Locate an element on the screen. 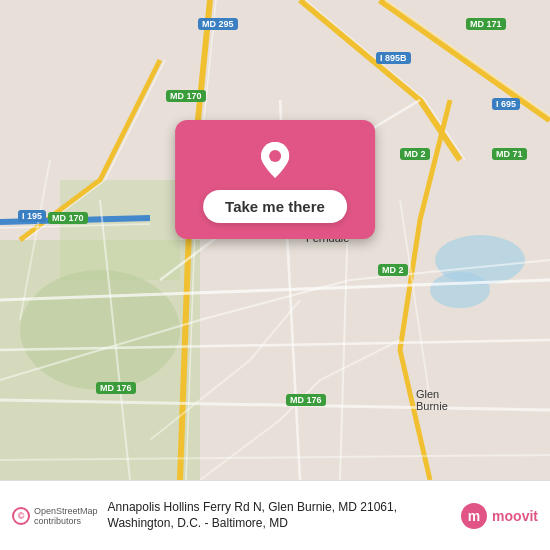  svg-text: m is located at coordinates (474, 516).